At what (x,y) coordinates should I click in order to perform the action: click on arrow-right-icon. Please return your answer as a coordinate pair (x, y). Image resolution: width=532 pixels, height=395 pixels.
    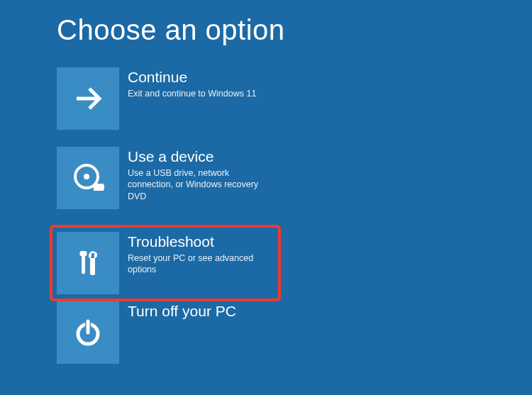
    Looking at the image, I should click on (88, 99).